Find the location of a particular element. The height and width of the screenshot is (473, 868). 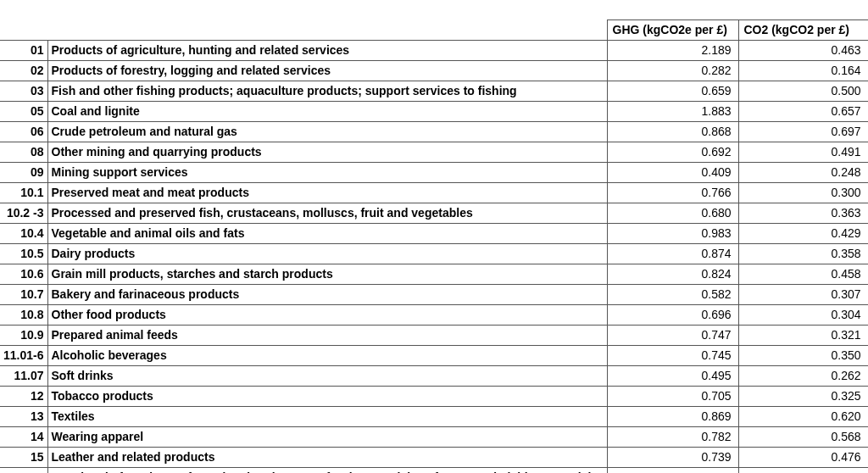

row-co2: 0.248 is located at coordinates (804, 173).